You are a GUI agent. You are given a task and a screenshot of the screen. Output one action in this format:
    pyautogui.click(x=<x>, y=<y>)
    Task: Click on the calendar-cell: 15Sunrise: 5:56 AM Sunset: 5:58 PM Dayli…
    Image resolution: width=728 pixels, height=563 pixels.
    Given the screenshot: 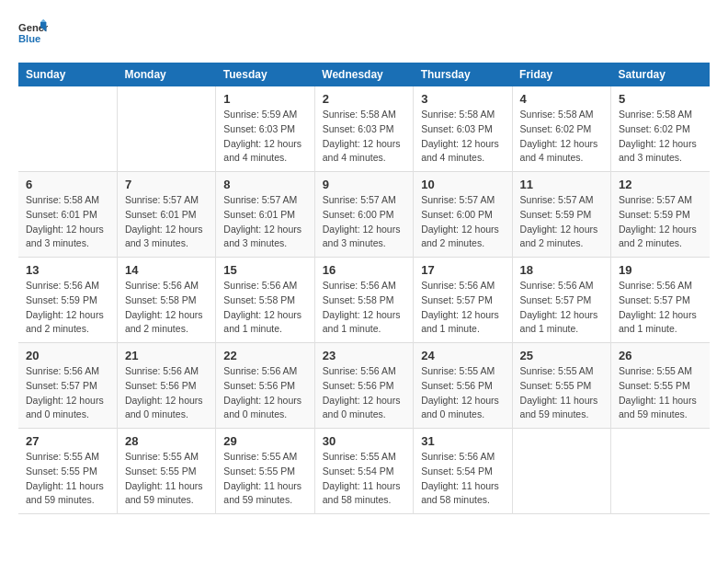 What is the action you would take?
    pyautogui.click(x=265, y=300)
    